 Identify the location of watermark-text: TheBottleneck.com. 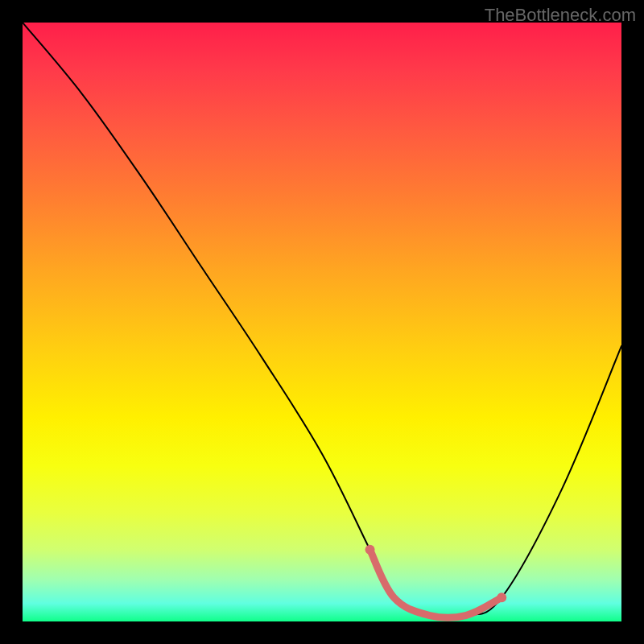
(560, 15).